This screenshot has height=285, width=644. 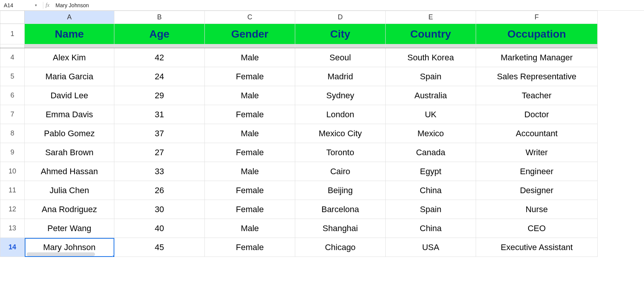 I want to click on column-header-A: A, so click(x=70, y=17).